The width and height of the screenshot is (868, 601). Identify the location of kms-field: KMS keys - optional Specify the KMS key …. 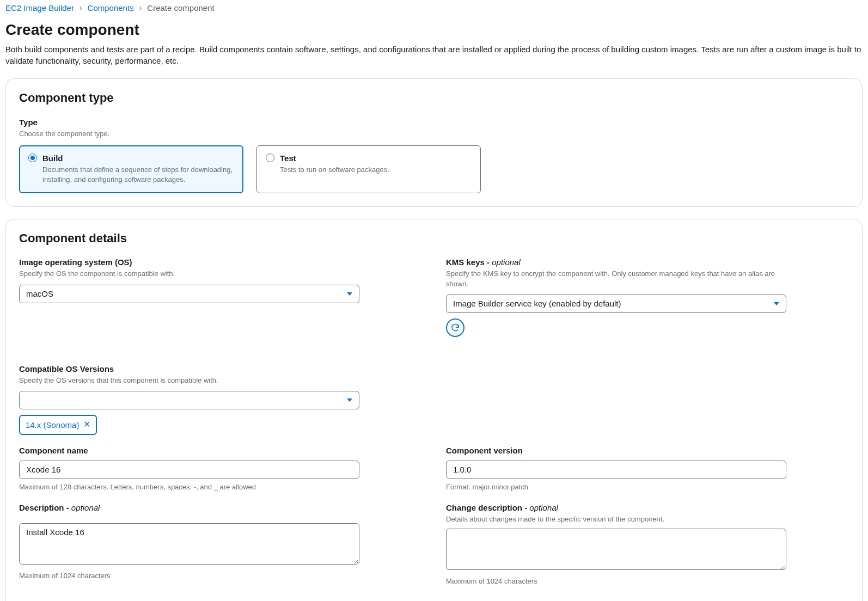
(616, 296).